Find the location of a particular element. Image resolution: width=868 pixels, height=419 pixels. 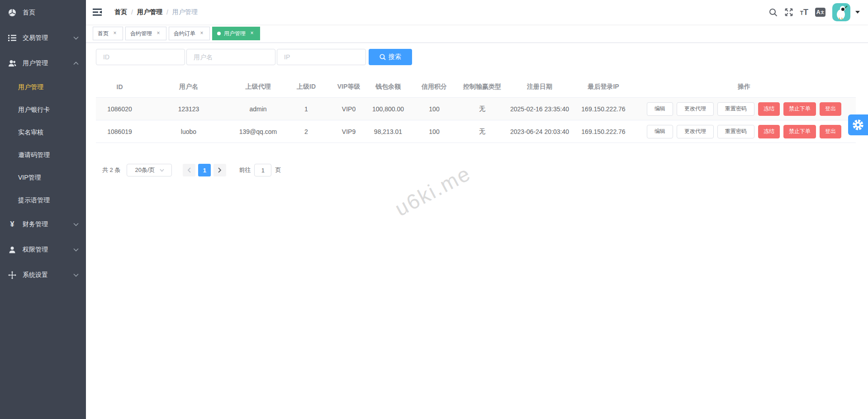

ip-input is located at coordinates (321, 57).